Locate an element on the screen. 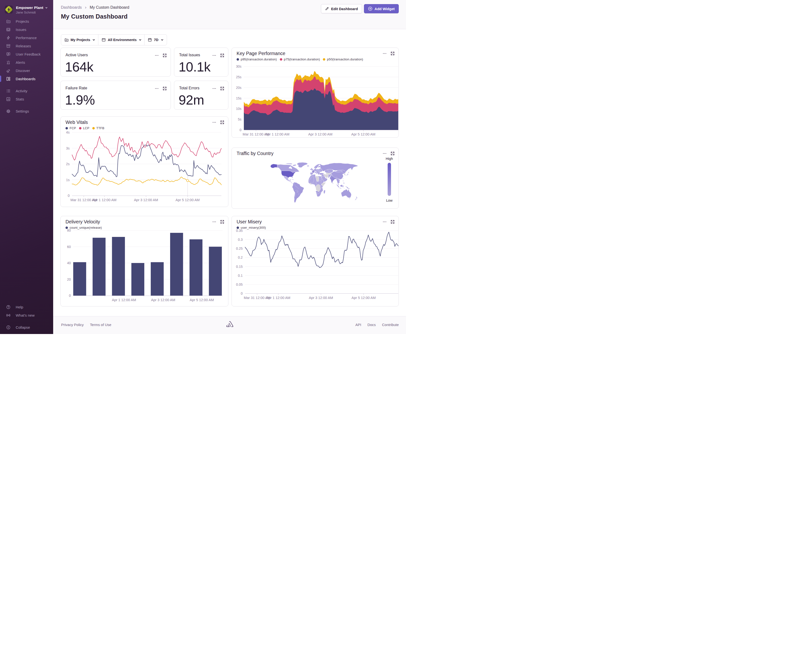  docs-link: Docs is located at coordinates (372, 325).